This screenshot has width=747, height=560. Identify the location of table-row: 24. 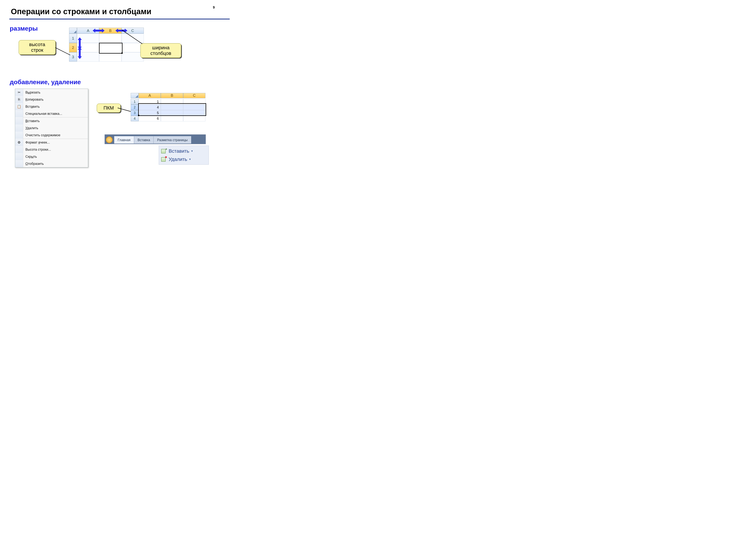
(168, 107).